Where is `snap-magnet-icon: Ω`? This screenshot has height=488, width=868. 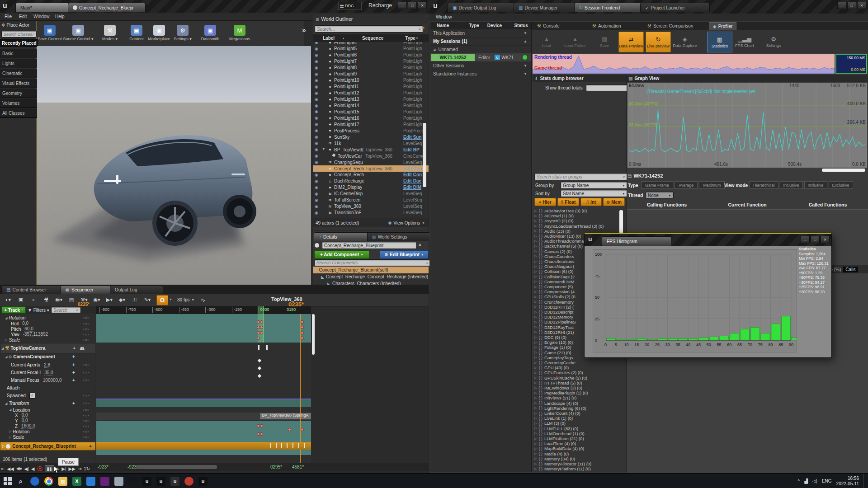 snap-magnet-icon: Ω is located at coordinates (162, 300).